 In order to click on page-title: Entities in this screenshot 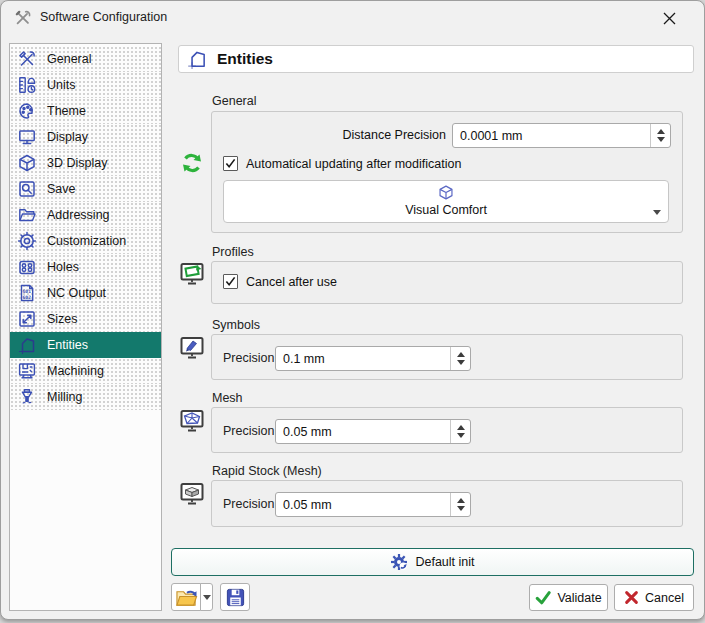, I will do `click(245, 59)`.